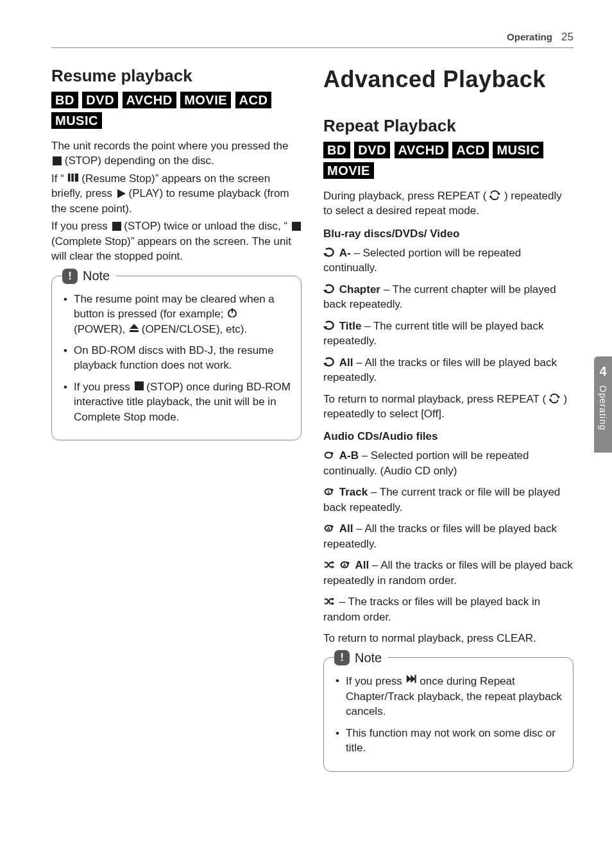 Image resolution: width=612 pixels, height=868 pixels. Describe the element at coordinates (448, 536) in the screenshot. I see `mode-all-audio: All – All the tracks or files will be pl…` at that location.